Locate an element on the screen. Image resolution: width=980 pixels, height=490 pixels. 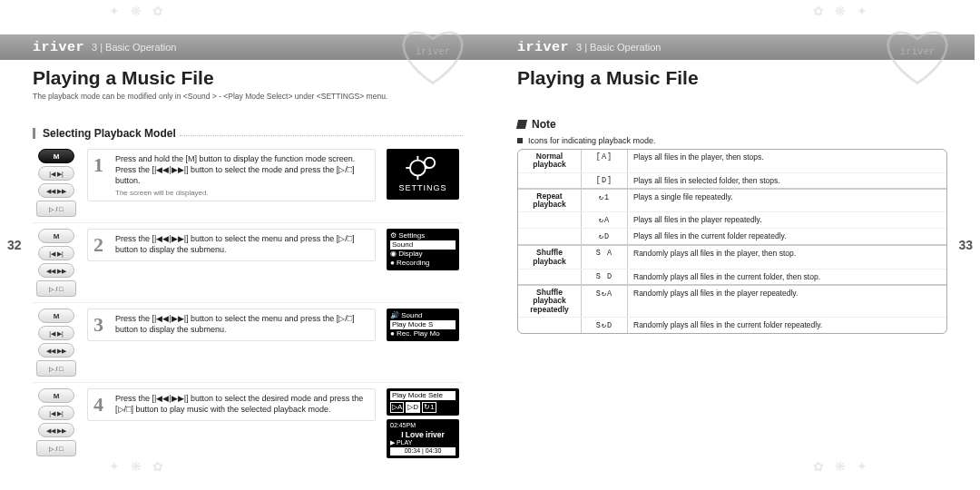
brand-logo: iriver is located at coordinates (58, 47).